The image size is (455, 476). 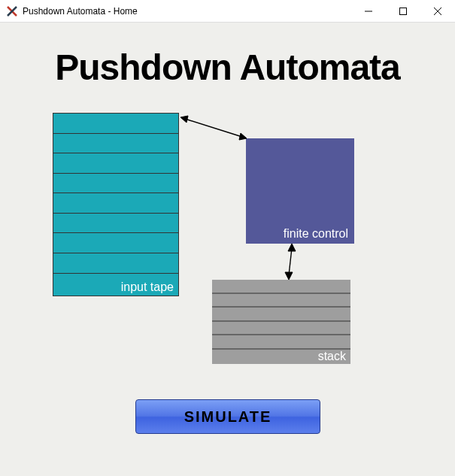 I want to click on window-controls, so click(x=403, y=11).